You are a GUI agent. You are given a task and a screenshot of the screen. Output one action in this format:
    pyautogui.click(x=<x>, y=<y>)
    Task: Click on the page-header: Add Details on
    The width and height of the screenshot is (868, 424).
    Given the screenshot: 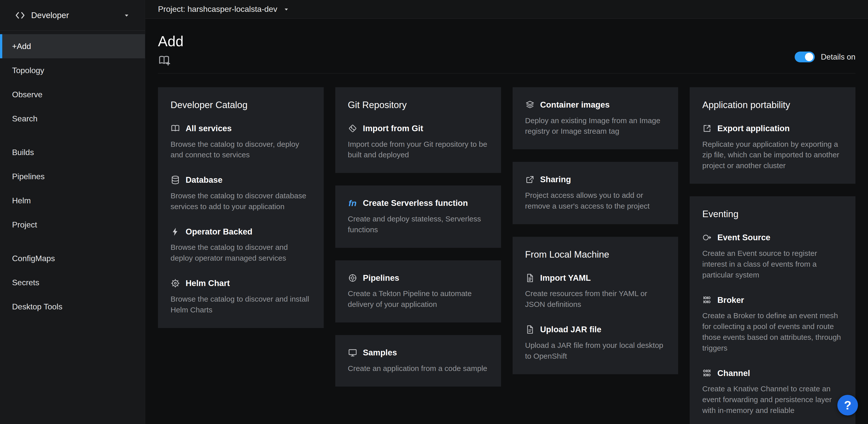 What is the action you would take?
    pyautogui.click(x=507, y=46)
    